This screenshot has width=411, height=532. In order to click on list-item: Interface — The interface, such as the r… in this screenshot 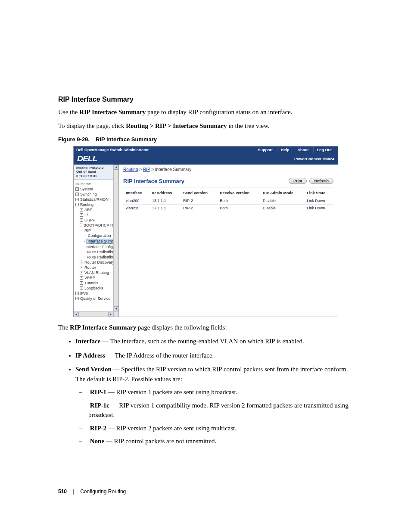, I will do `click(214, 341)`.